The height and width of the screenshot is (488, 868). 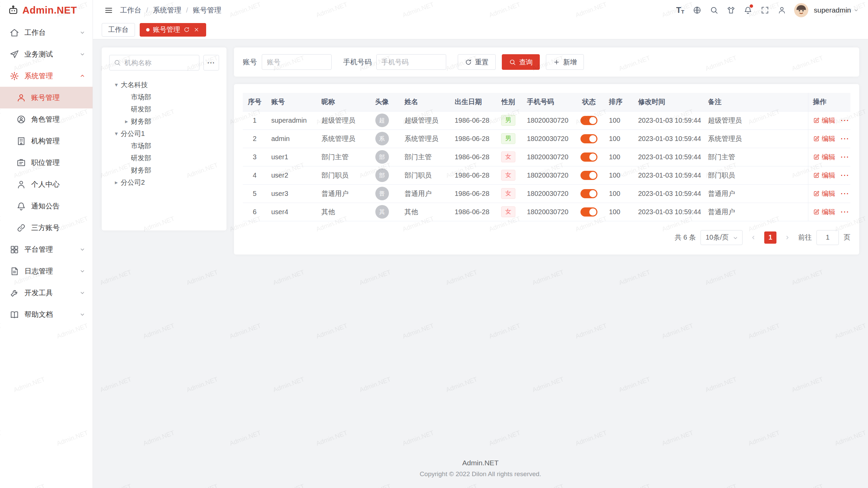 I want to click on sidebar-item-personal-center: 个人中心, so click(x=46, y=184).